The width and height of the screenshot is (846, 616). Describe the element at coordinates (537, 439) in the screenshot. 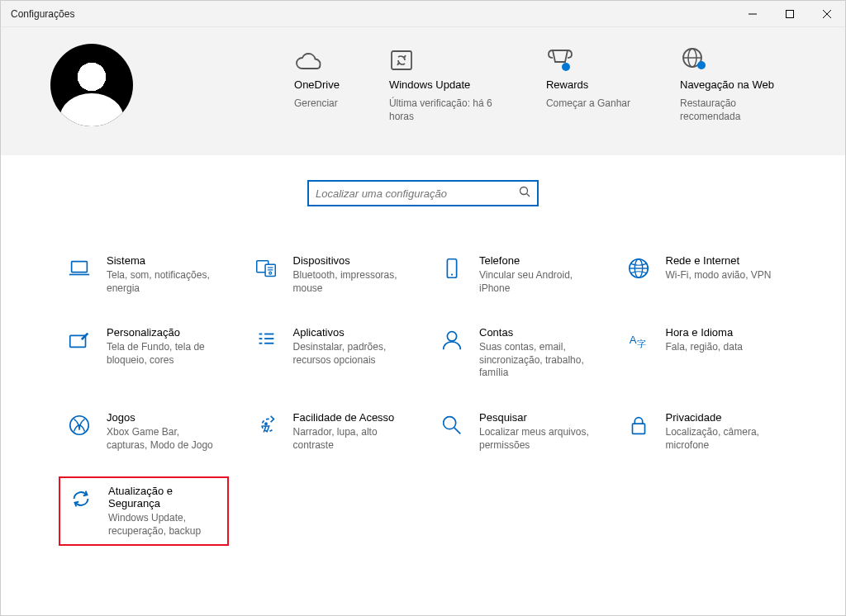

I see `category-desc: Localizar meus arquivos, permissões` at that location.